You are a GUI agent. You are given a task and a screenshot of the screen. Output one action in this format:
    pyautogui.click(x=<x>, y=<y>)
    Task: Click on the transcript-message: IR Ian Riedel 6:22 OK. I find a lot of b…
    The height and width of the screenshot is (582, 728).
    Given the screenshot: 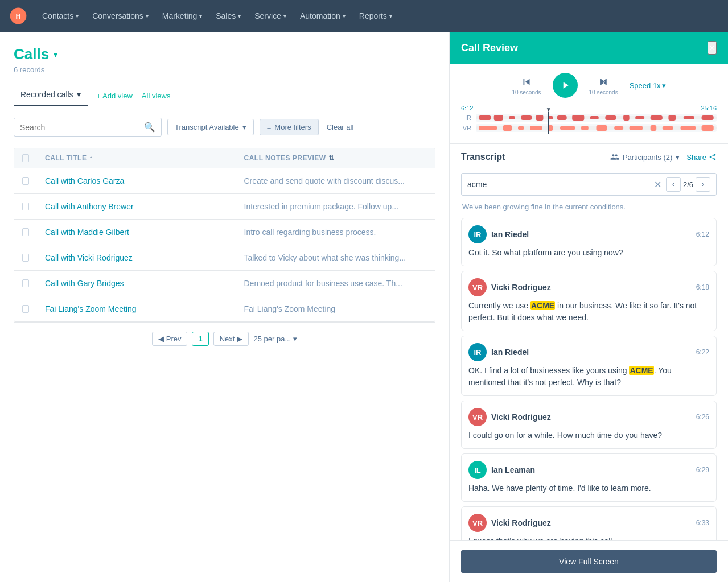 What is the action you would take?
    pyautogui.click(x=589, y=366)
    